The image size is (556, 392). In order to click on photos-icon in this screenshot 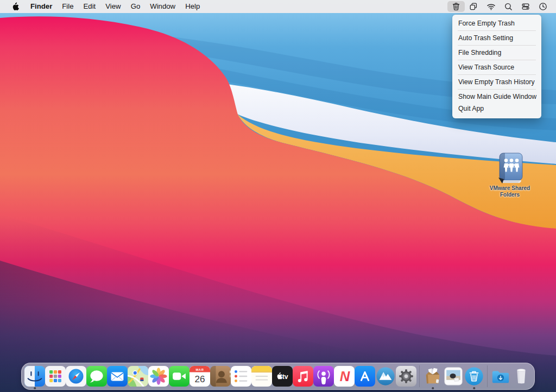, I will do `click(159, 376)`.